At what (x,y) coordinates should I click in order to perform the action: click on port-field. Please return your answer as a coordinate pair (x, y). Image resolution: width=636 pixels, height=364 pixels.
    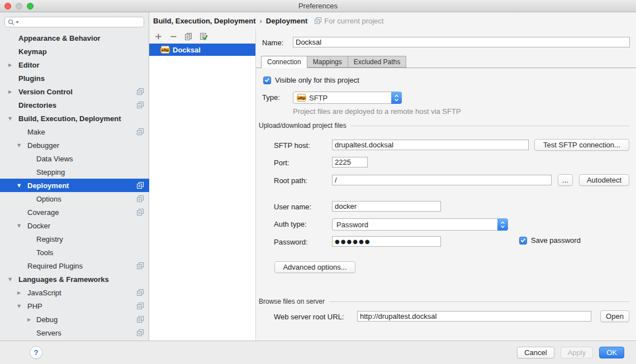
    Looking at the image, I should click on (350, 162).